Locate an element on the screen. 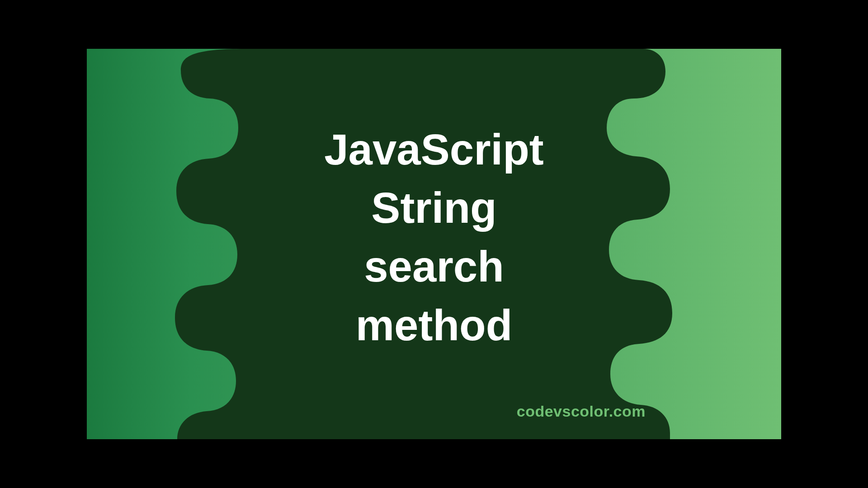 This screenshot has height=488, width=868. title-line-3: search is located at coordinates (434, 267).